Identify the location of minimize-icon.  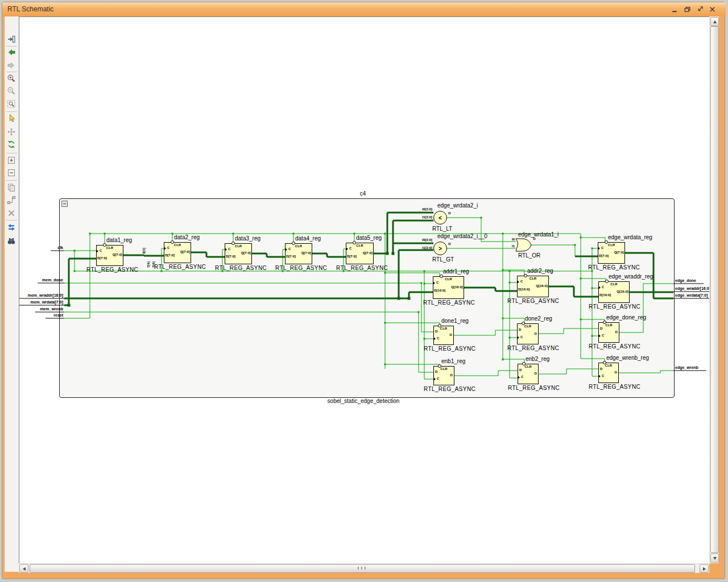
(675, 9).